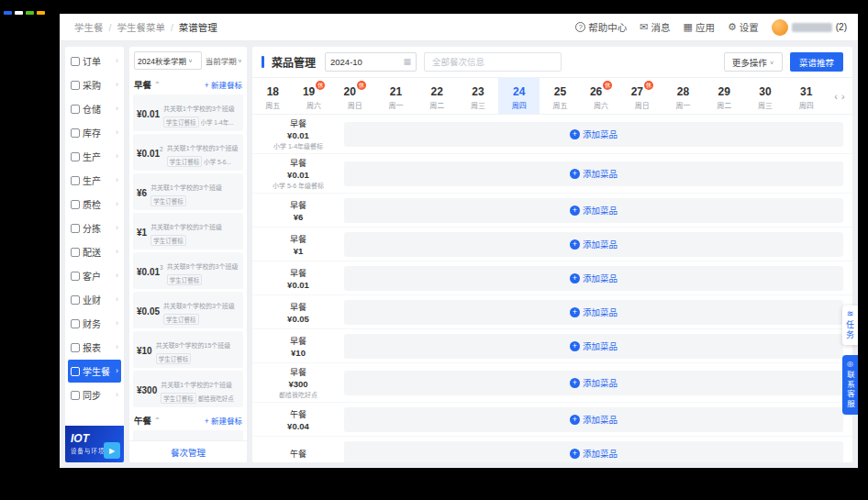 This screenshot has height=500, width=868. I want to click on messages-link: ✉ 消息, so click(655, 28).